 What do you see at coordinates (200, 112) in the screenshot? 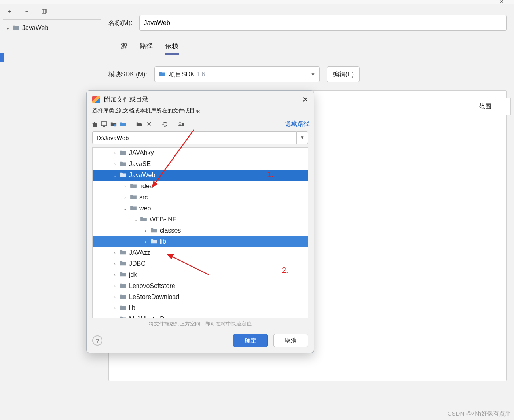
I see `dialog-description: 选择库类,源,文档或本机库所在的文件或目录` at bounding box center [200, 112].